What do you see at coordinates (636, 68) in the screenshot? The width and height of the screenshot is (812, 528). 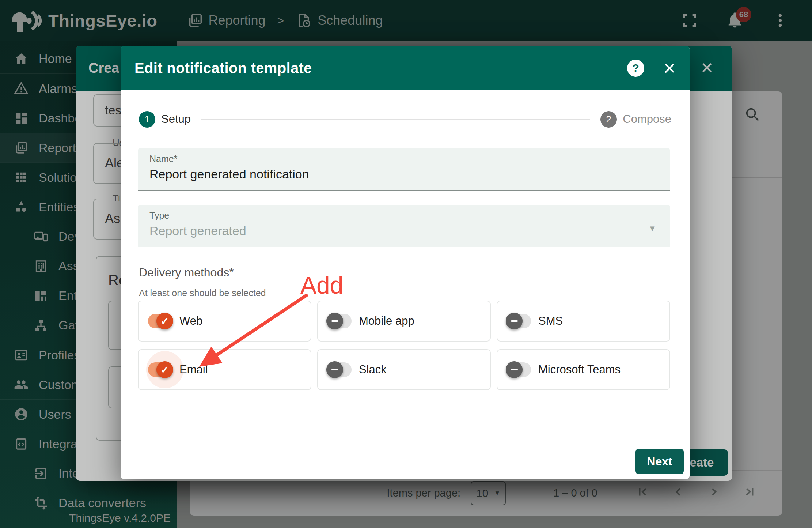 I see `help-button: ?` at bounding box center [636, 68].